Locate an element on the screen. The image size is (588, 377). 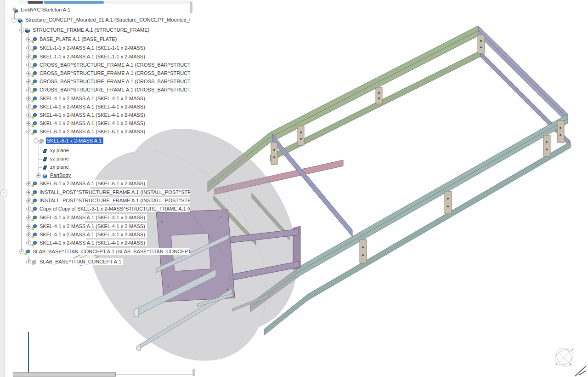
root-icon is located at coordinates (16, 10).